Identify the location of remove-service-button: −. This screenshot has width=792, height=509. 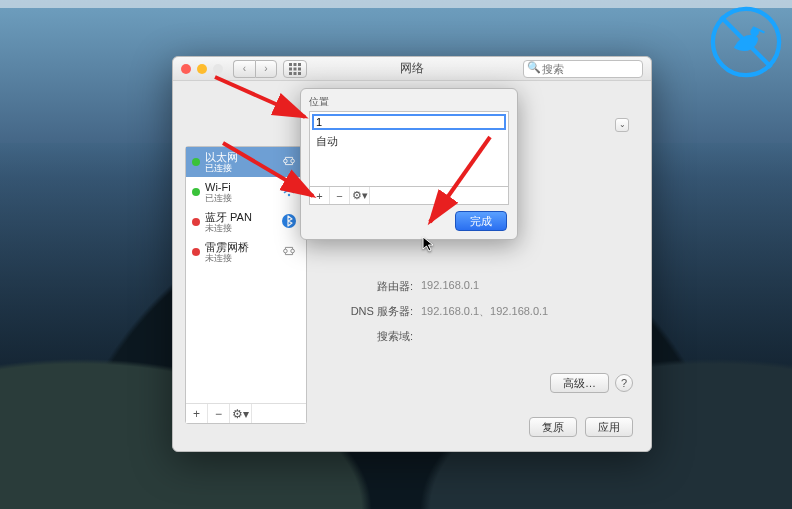
(219, 414).